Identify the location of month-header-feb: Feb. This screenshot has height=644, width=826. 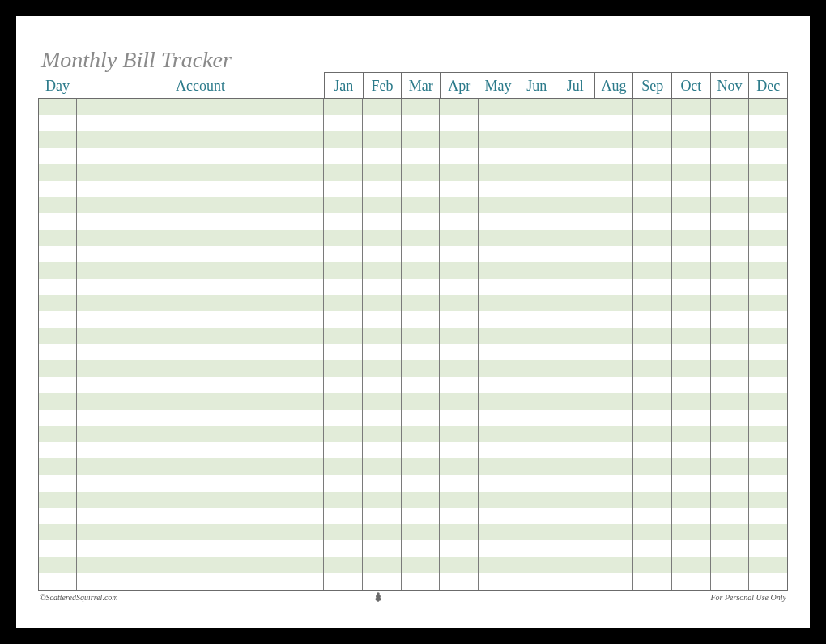
(383, 86).